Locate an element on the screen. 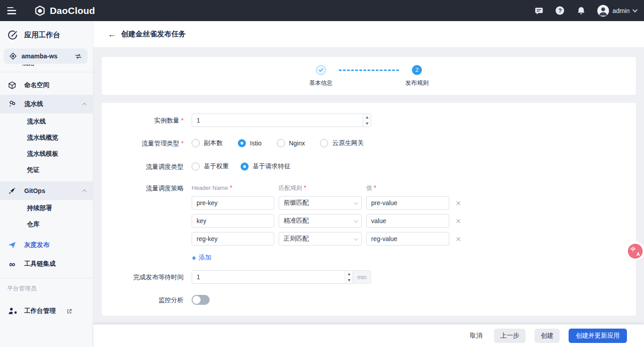 This screenshot has width=644, height=347. radio-cloud-native-gateway: 云原生网关 is located at coordinates (342, 143).